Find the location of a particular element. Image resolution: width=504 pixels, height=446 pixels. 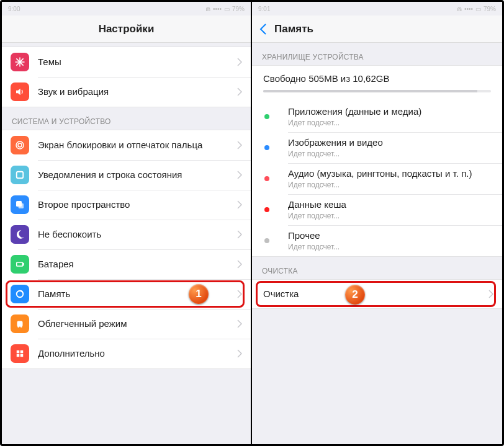

row-battery: Батарея is located at coordinates (127, 264).